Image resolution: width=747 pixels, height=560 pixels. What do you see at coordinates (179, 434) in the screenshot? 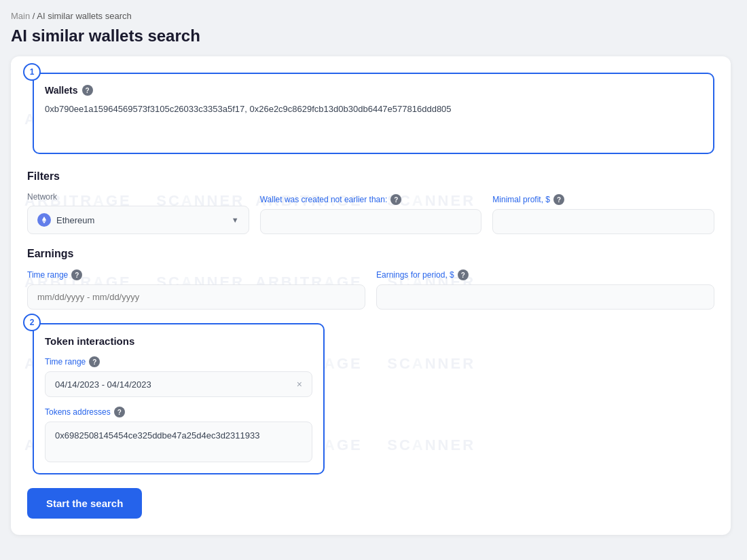
I see `tokens-addresses-field: Tokens addresses ? 0x6982508145454ce325d…` at bounding box center [179, 434].